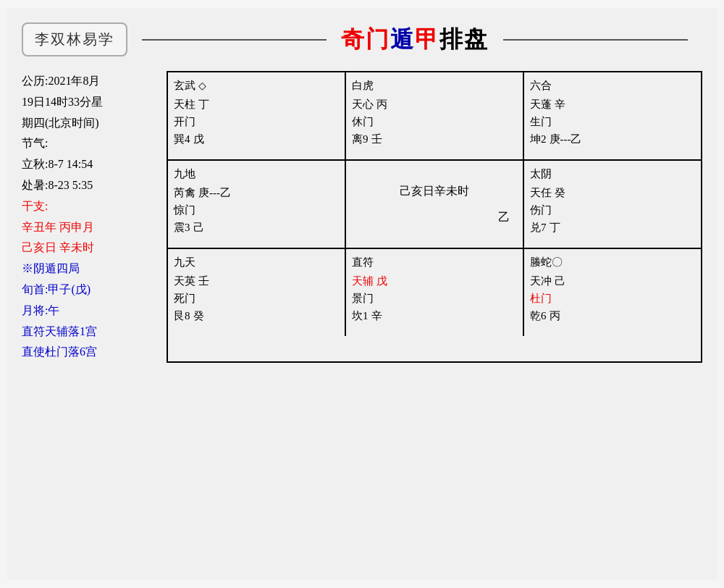 This screenshot has width=724, height=588. I want to click on cell-1-2-door: 休门, so click(363, 122).